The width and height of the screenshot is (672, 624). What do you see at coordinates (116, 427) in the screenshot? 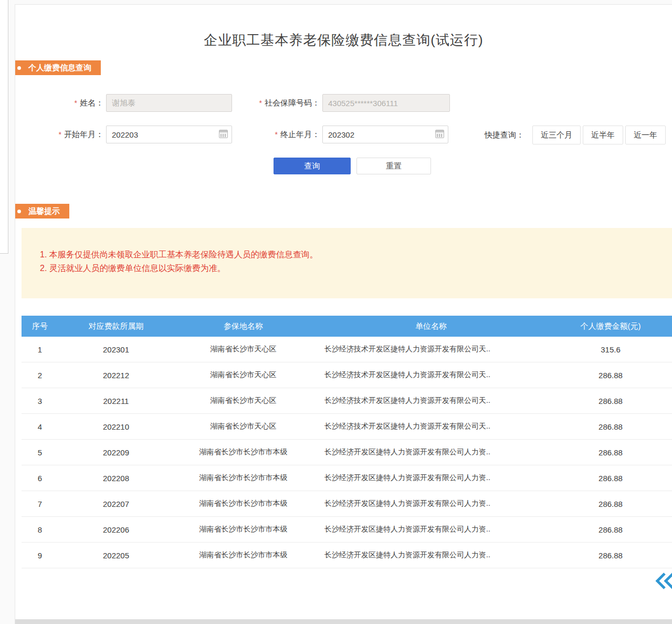
I see `cell-period: 202210` at bounding box center [116, 427].